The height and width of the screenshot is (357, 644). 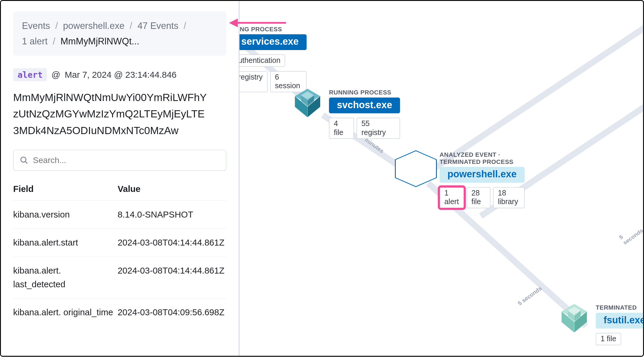 What do you see at coordinates (172, 215) in the screenshot?
I see `field-value: 8.14.0-SNAPSHOT` at bounding box center [172, 215].